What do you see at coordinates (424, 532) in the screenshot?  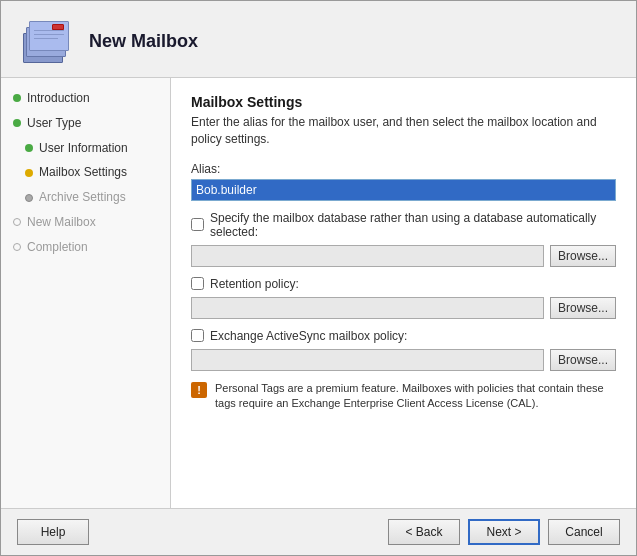 I see `back-button: < Back` at bounding box center [424, 532].